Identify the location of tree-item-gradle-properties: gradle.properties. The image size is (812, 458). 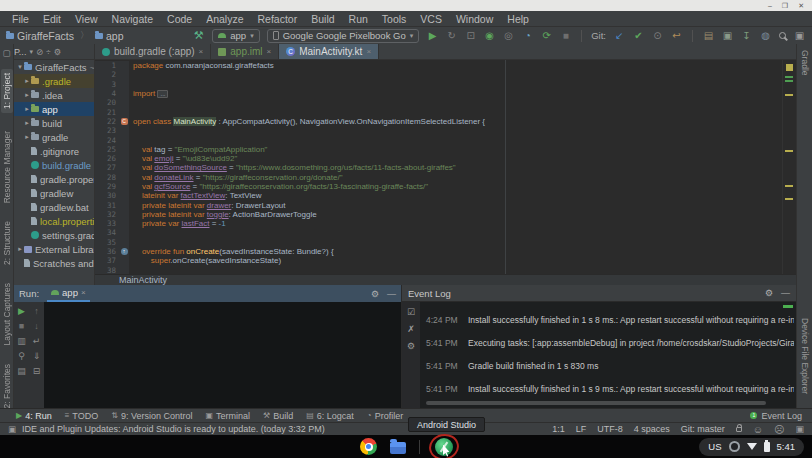
(54, 179).